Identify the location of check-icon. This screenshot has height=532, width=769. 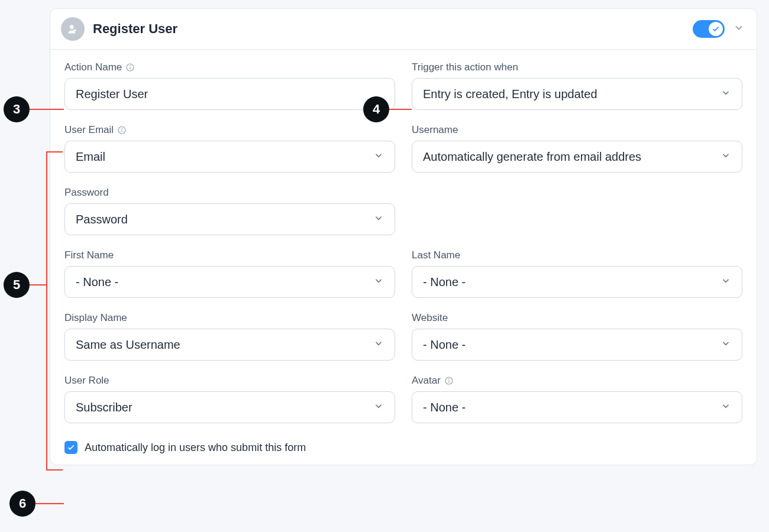
(716, 29).